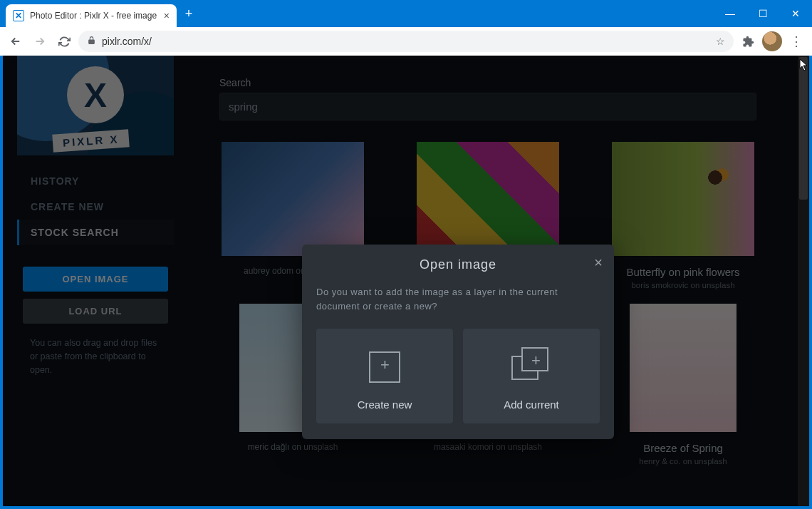 The height and width of the screenshot is (509, 812). What do you see at coordinates (167, 16) in the screenshot?
I see `tab-close-icon: ×` at bounding box center [167, 16].